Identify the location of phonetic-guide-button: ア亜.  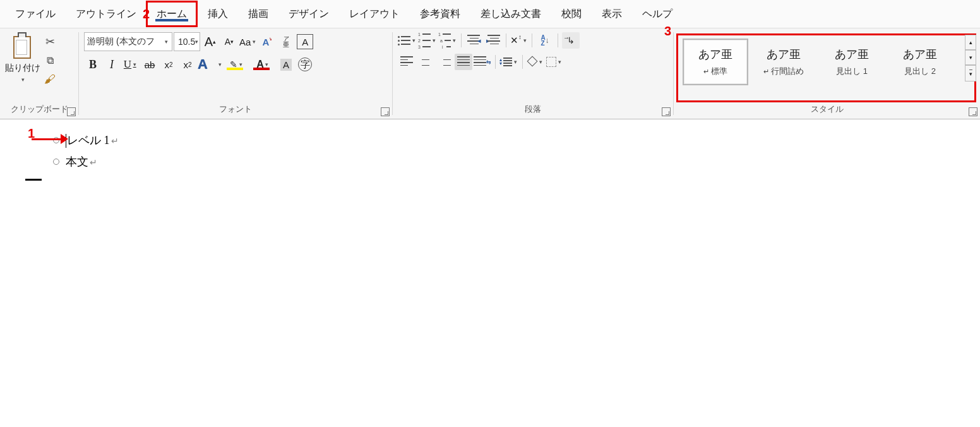
(286, 42).